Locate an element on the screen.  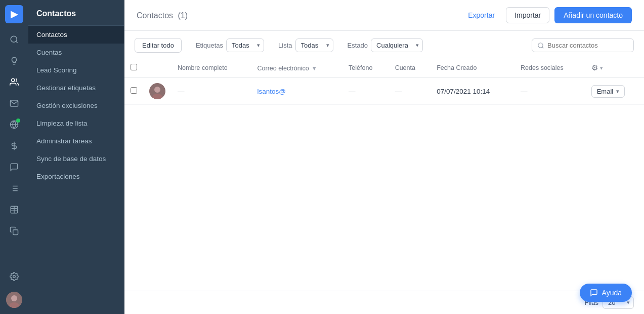
edit-all-button: Editar todo is located at coordinates (158, 46).